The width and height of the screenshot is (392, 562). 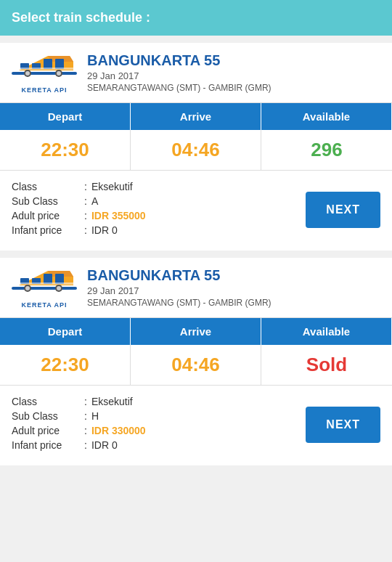 What do you see at coordinates (112, 187) in the screenshot?
I see `class-value-1: Eksekutif` at bounding box center [112, 187].